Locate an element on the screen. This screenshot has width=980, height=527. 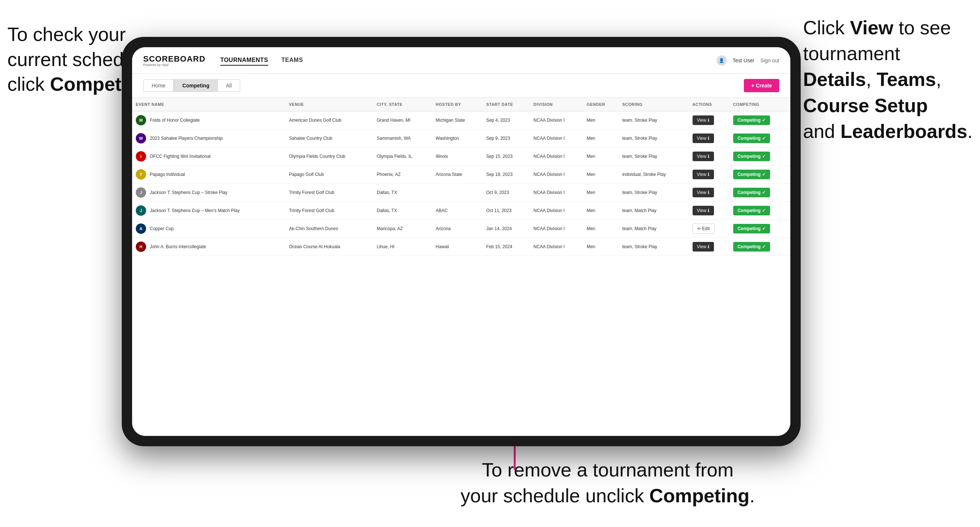
cell-venue: Trinity Forest Golf Club is located at coordinates (329, 193).